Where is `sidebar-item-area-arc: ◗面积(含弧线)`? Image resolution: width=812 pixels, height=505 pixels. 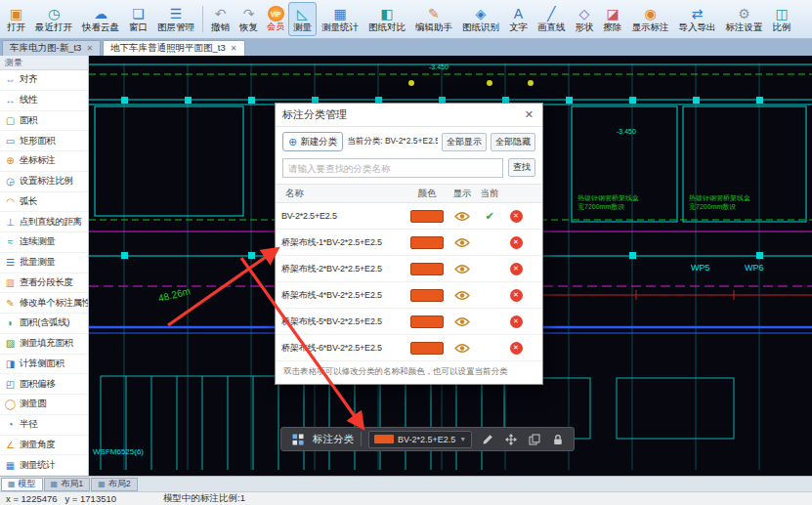
sidebar-item-area-arc: ◗面积(含弧线) is located at coordinates (44, 324).